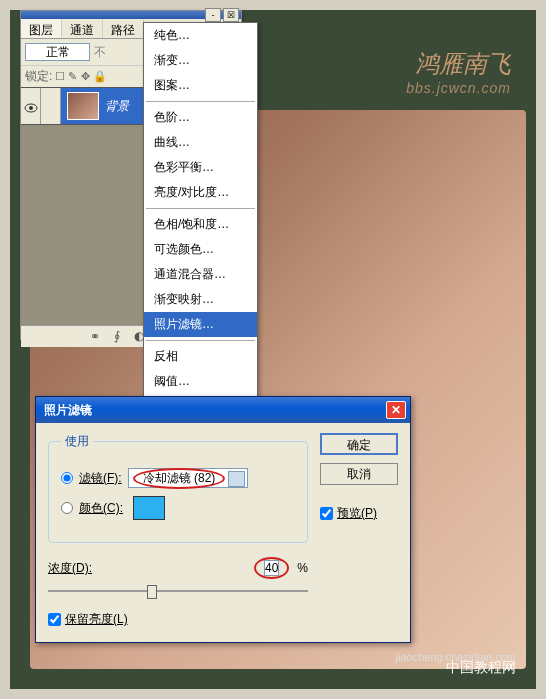 Image resolution: width=546 pixels, height=699 pixels. What do you see at coordinates (117, 337) in the screenshot?
I see `fx-icon: ∮` at bounding box center [117, 337].